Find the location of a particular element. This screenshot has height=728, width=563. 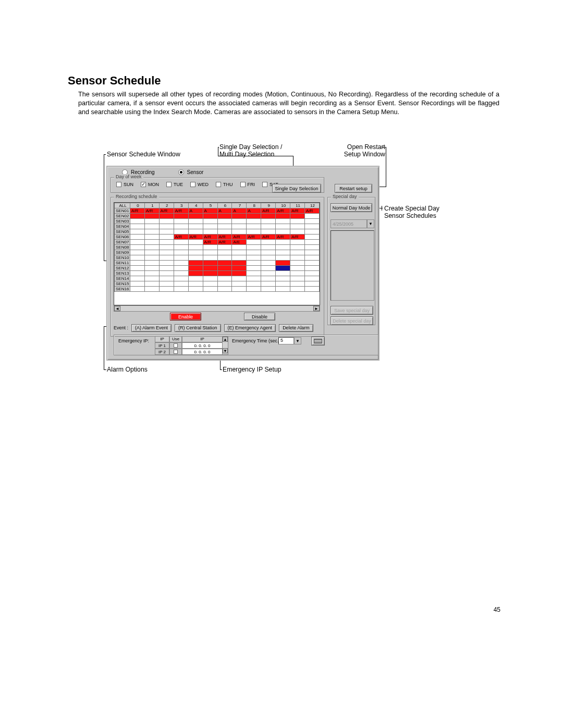

grid-row-header: SEN07 is located at coordinates (123, 242).